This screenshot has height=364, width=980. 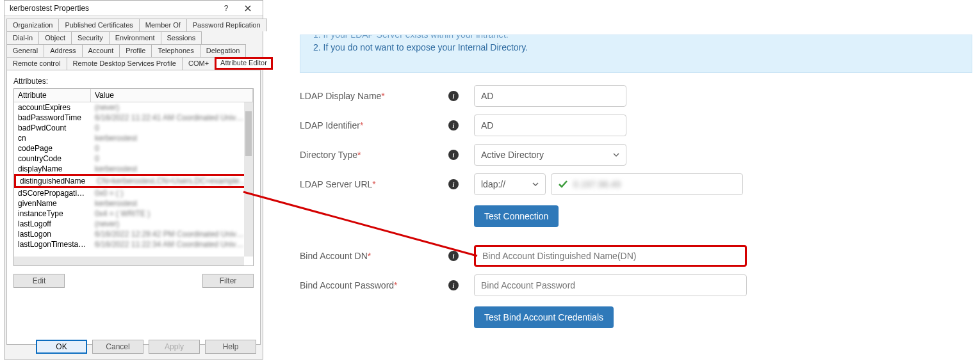 I want to click on vertical-scrollbar, so click(x=249, y=179).